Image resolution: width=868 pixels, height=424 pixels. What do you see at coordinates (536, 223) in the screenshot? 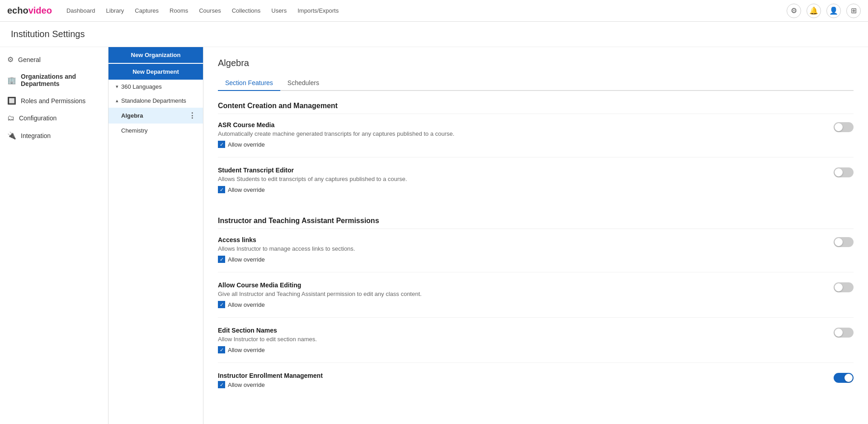
I see `feature-section-title-instructor-permissions: Instructor and Teaching Assistant Permis…` at bounding box center [536, 223].